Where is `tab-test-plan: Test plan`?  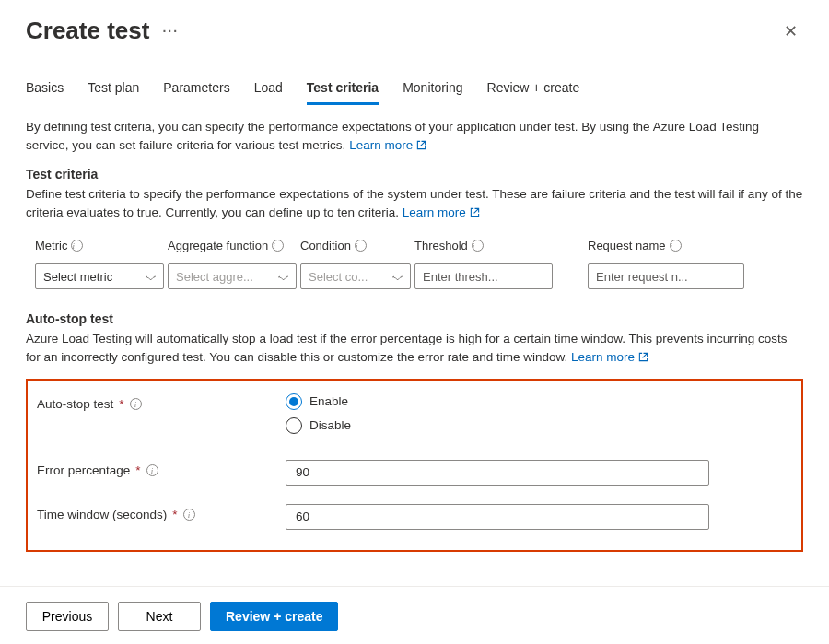
tab-test-plan: Test plan is located at coordinates (113, 92).